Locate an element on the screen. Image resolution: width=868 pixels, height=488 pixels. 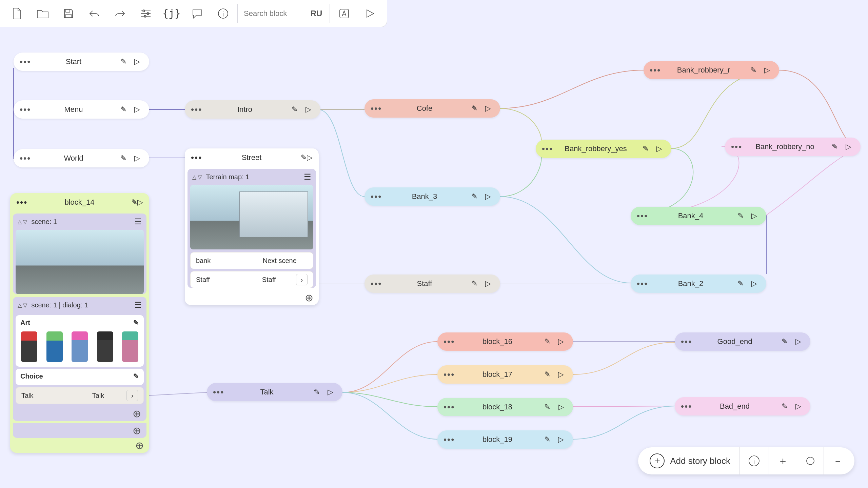
search-input is located at coordinates (270, 14).